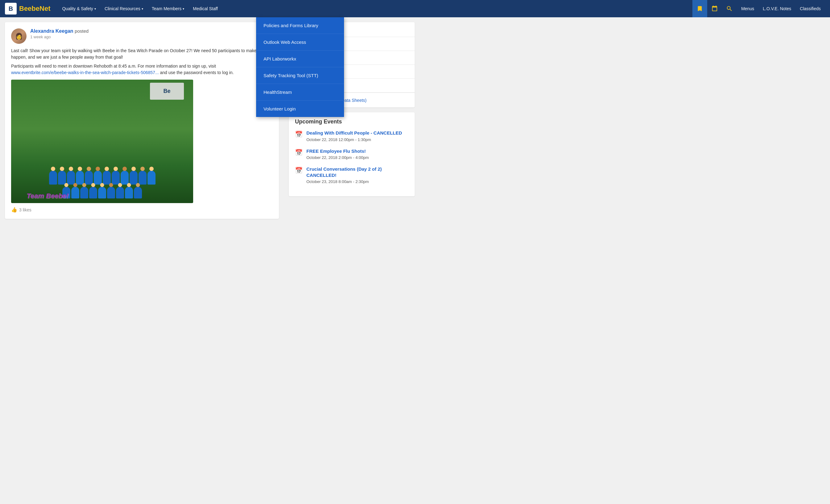 This screenshot has height=504, width=830. I want to click on event-date-2: October 22, 2018 2:00pm - 4:00pm, so click(338, 158).